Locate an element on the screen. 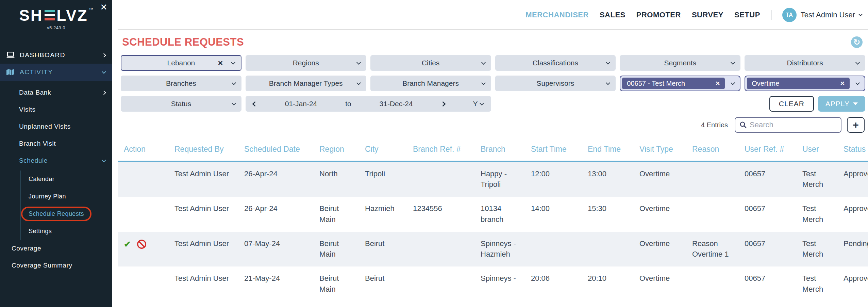 This screenshot has width=868, height=307. cell-end-time is located at coordinates (614, 249).